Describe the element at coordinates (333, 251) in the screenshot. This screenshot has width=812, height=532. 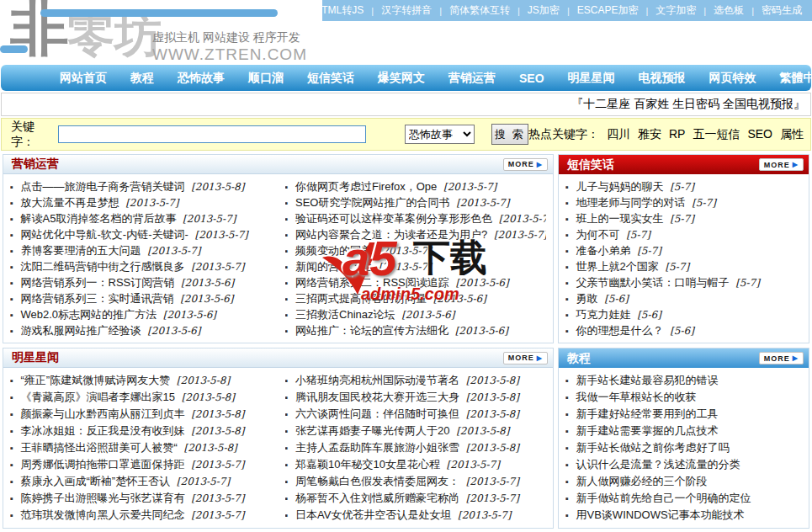
I see `article-link: 频频变动的国美` at that location.